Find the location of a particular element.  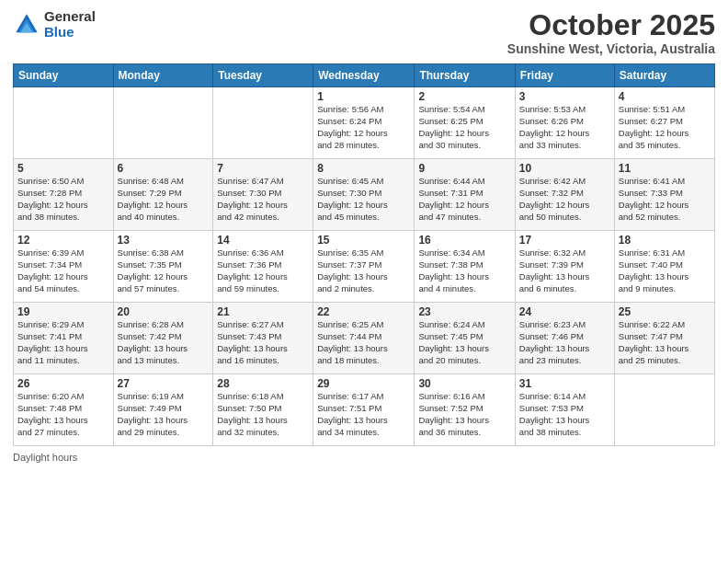

day-number: 11 is located at coordinates (665, 168).